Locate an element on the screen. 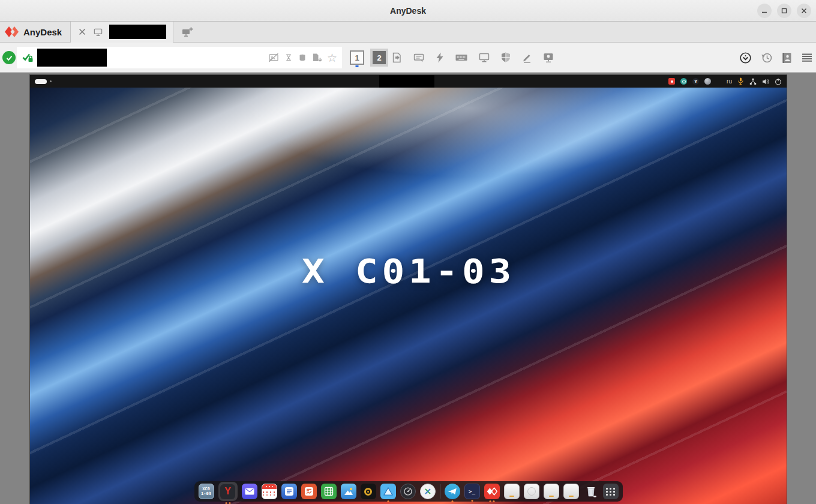 The height and width of the screenshot is (504, 816). session-transfer-icon is located at coordinates (397, 58).